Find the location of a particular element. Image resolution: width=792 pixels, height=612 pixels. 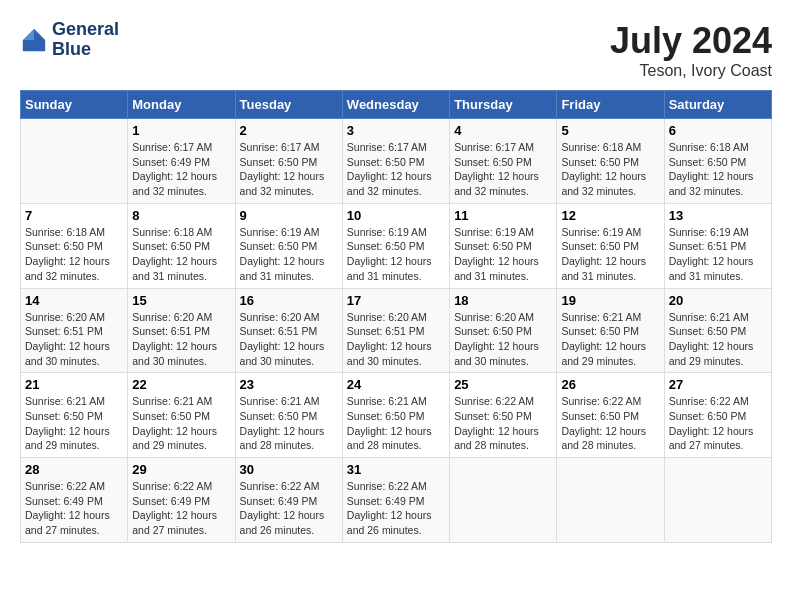

day-number: 3 is located at coordinates (396, 130).